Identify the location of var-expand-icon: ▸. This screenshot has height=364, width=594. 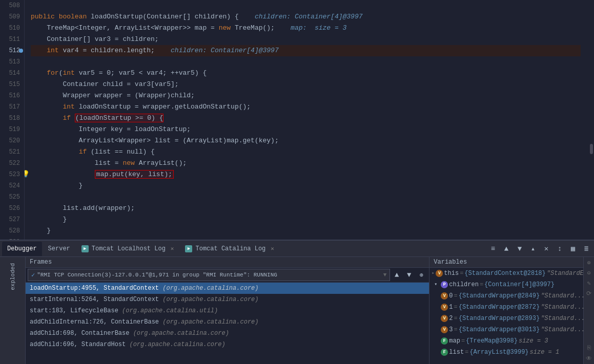
(433, 273).